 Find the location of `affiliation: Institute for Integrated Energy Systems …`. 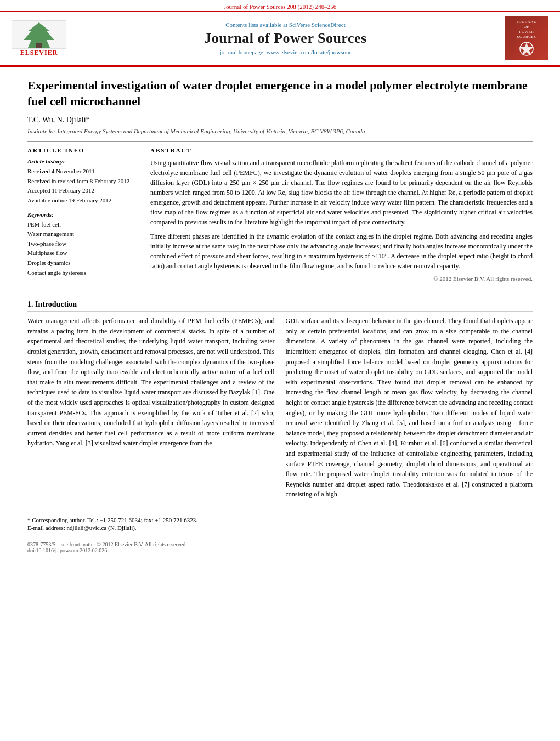

affiliation: Institute for Integrated Energy Systems … is located at coordinates (280, 131).